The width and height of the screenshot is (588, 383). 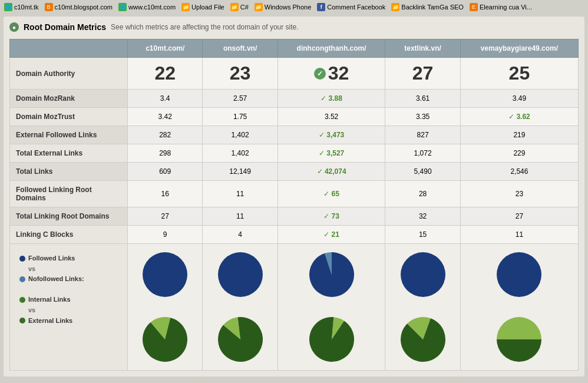 What do you see at coordinates (8, 7) in the screenshot?
I see `favicon-c10mt-tk: 🌐` at bounding box center [8, 7].